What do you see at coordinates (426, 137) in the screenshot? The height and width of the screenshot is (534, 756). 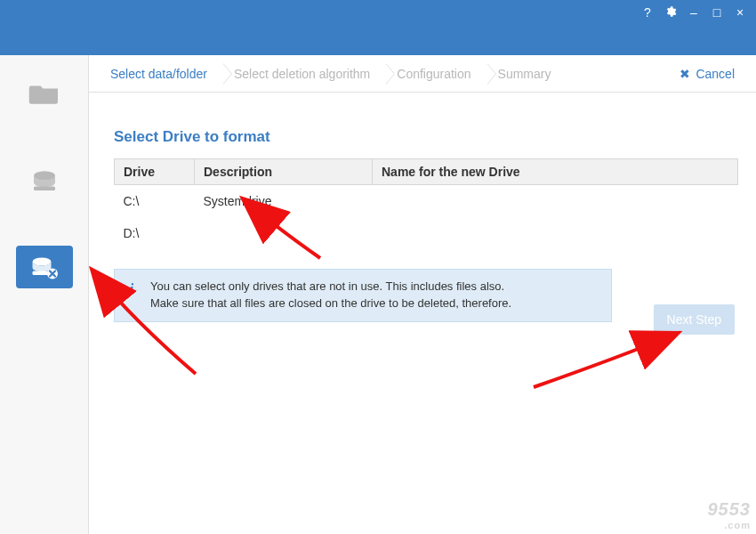 I see `page-title: Select Drive to format` at bounding box center [426, 137].